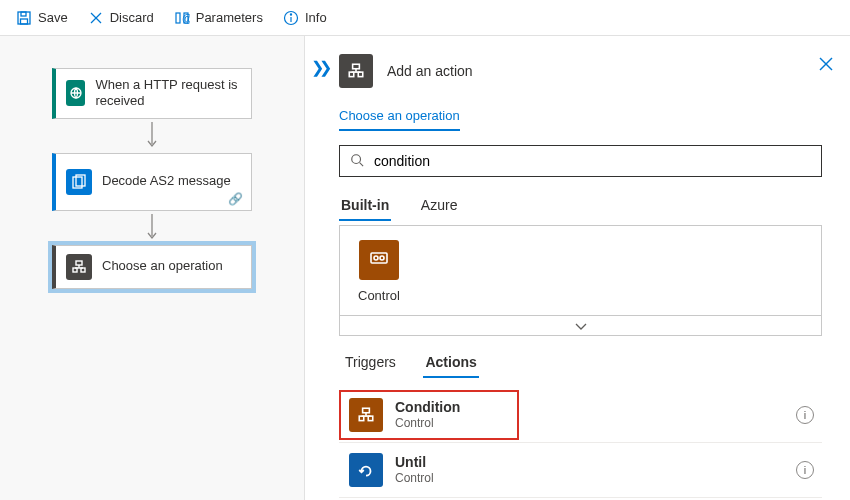 The height and width of the screenshot is (500, 850). I want to click on operation-icon, so click(79, 267).